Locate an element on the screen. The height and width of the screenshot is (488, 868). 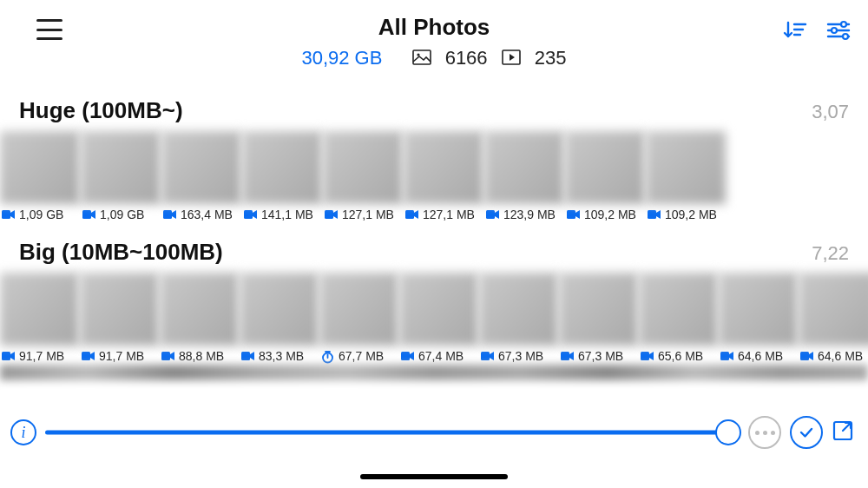
section-title: Huge (100MB~) is located at coordinates (101, 111).